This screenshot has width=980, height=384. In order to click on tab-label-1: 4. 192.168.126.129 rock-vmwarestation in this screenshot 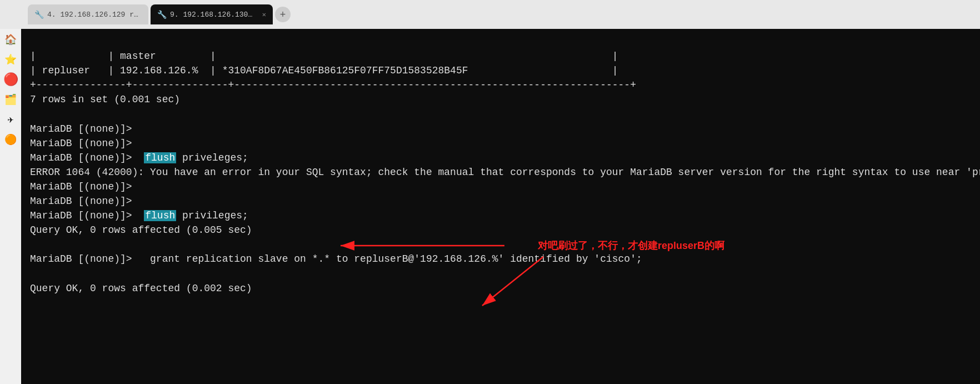, I will do `click(94, 14)`.